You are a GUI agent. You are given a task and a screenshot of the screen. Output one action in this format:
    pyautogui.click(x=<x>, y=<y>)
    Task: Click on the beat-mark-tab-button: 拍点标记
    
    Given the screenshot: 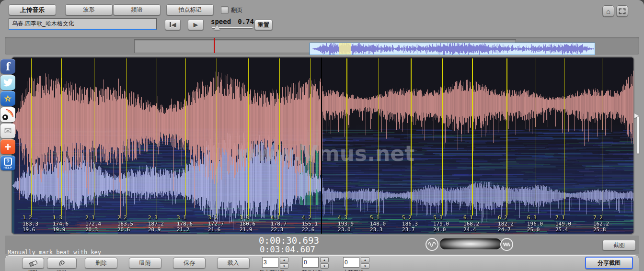 What is the action you would take?
    pyautogui.click(x=190, y=10)
    